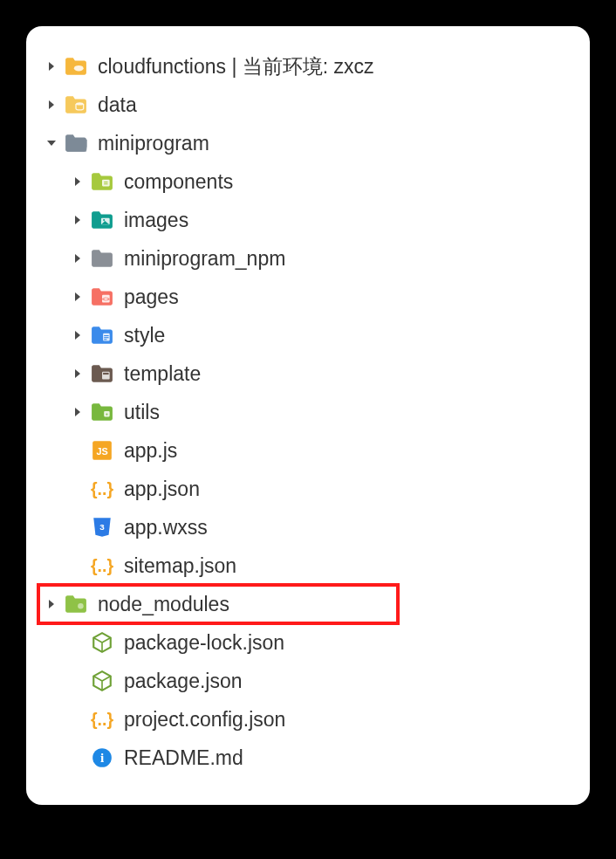  Describe the element at coordinates (117, 105) in the screenshot. I see `tree-item-label: data` at that location.